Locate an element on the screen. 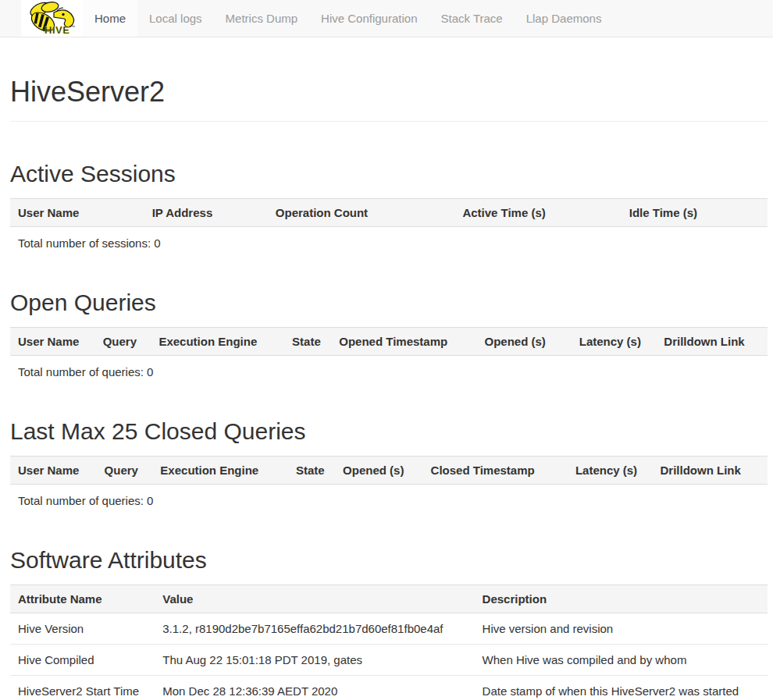 This screenshot has height=700, width=773. svg-text: HIVE is located at coordinates (57, 30).